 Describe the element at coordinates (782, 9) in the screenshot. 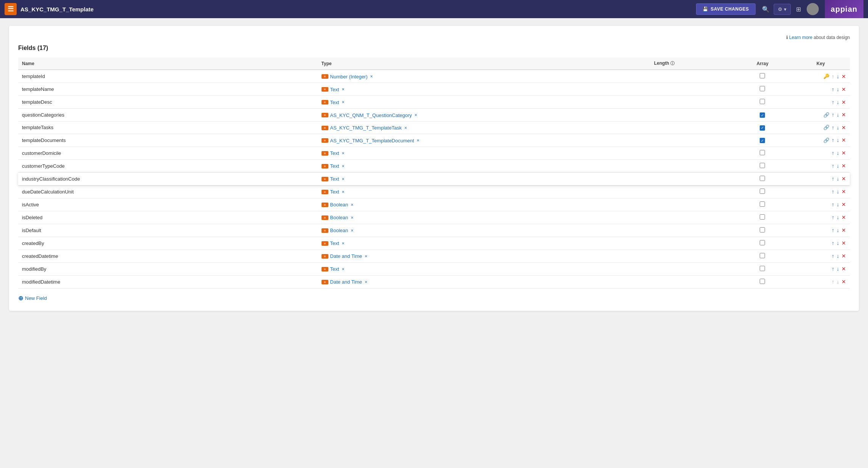

I see `settings-dropdown: ⚙ ▾` at that location.